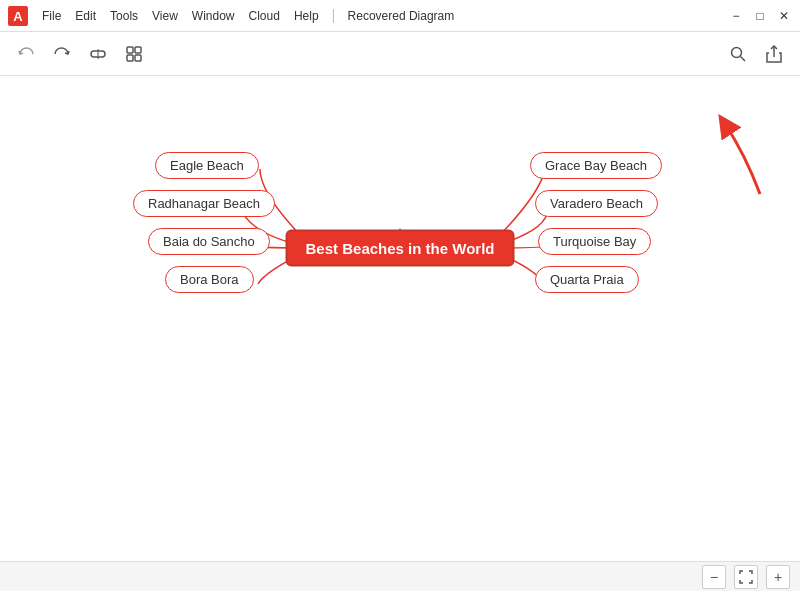 The height and width of the screenshot is (591, 800). Describe the element at coordinates (210, 280) in the screenshot. I see `node-bora-bora: Bora Bora` at that location.